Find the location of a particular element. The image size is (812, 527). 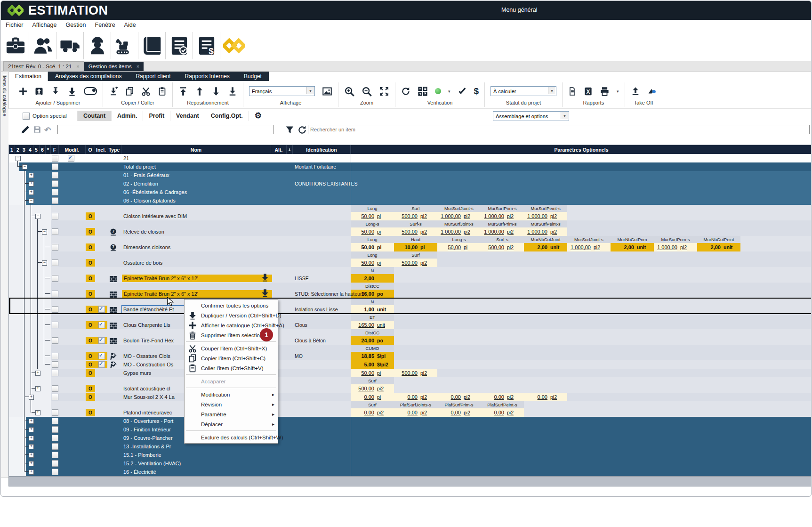

menu-aide: Aide is located at coordinates (130, 25).